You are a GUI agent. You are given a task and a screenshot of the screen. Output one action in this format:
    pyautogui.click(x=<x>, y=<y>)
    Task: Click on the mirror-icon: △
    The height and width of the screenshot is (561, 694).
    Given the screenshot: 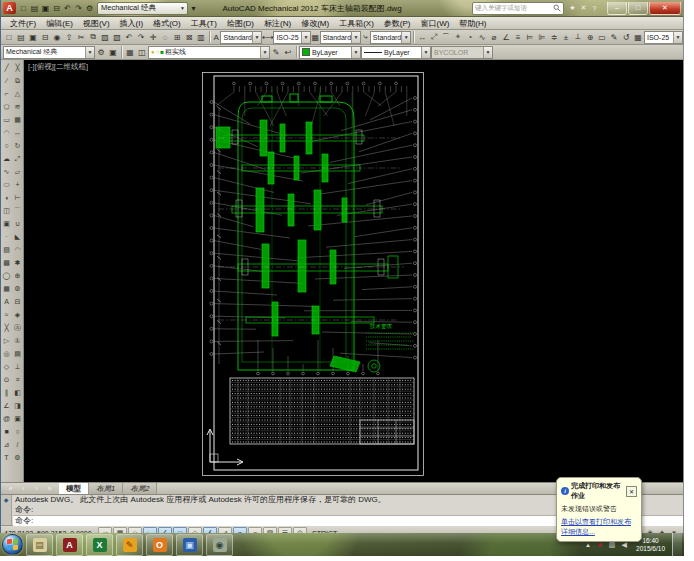 What is the action you would take?
    pyautogui.click(x=18, y=94)
    